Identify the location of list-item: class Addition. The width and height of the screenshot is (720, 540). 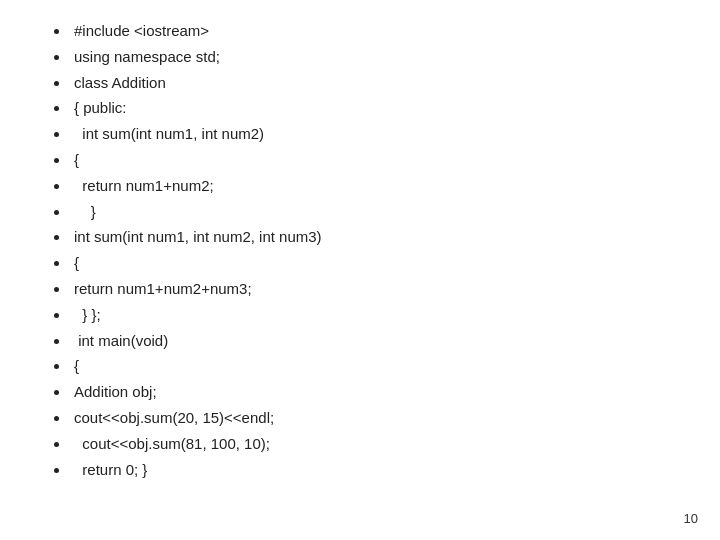
(380, 83).